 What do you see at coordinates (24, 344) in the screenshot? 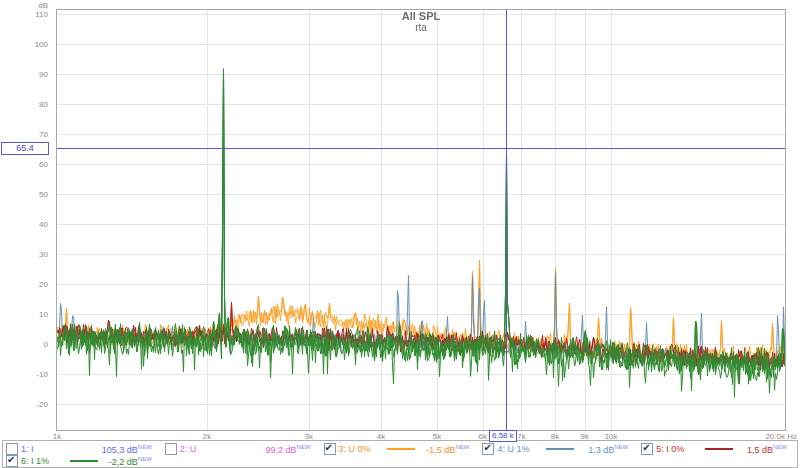
I see `y-tick-label: 0` at bounding box center [24, 344].